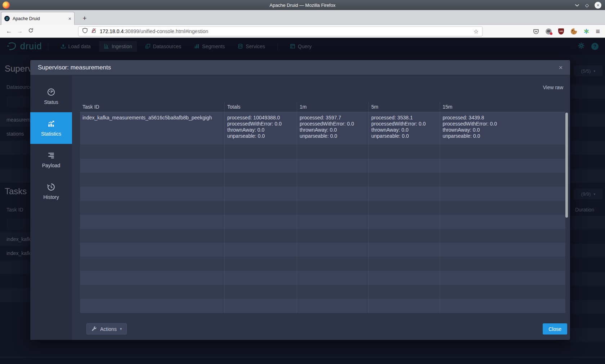 This screenshot has width=605, height=364. What do you see at coordinates (31, 31) in the screenshot?
I see `reload-button` at bounding box center [31, 31].